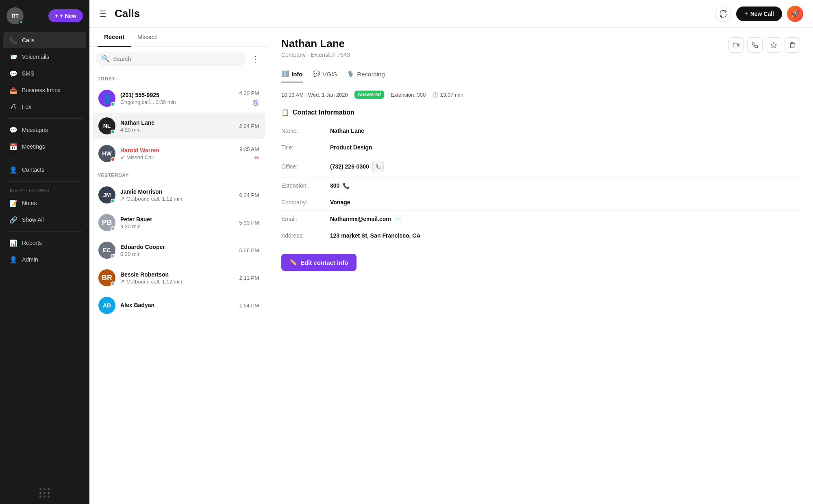 The width and height of the screenshot is (813, 504). I want to click on vgis-tab-icon: 💬, so click(316, 74).